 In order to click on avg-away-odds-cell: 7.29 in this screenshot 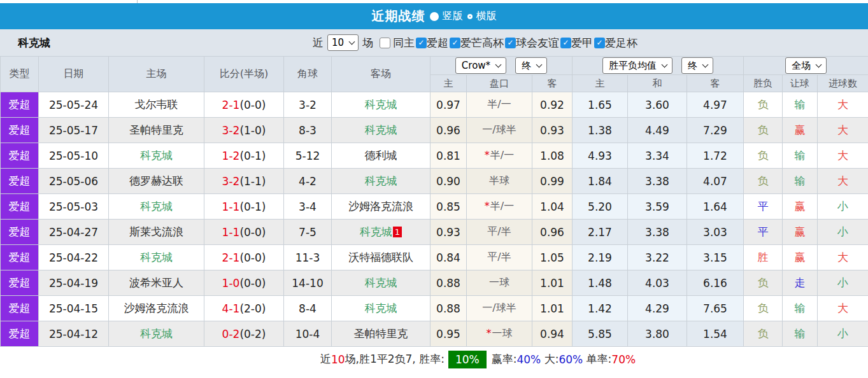, I will do `click(716, 130)`.